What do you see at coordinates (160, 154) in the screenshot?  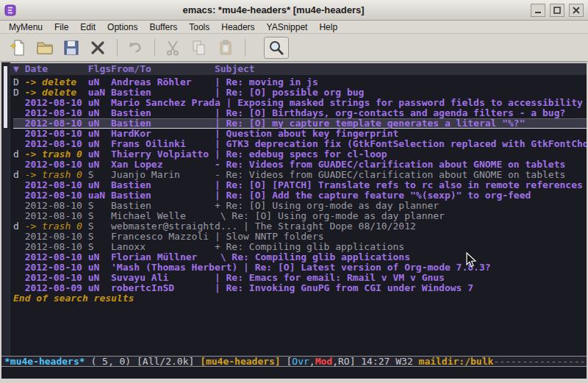 I see `from-field: Thierry Volpiatto` at bounding box center [160, 154].